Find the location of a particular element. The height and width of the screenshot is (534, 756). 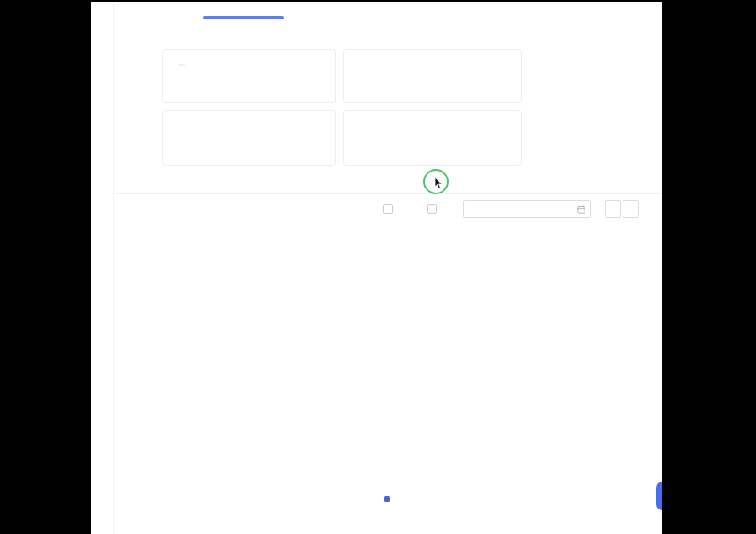

goal-card-follow-desc is located at coordinates (356, 144).